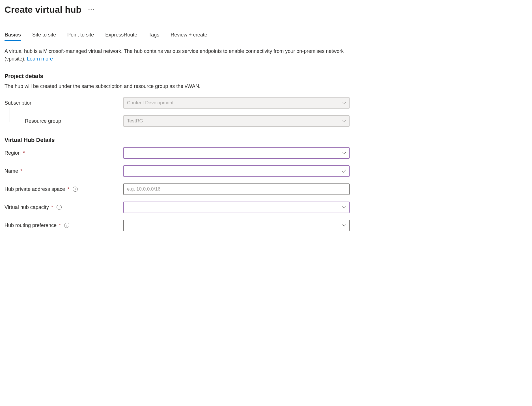 This screenshot has width=532, height=406. Describe the element at coordinates (31, 226) in the screenshot. I see `routing-pref-label-text: Hub routing preference` at that location.